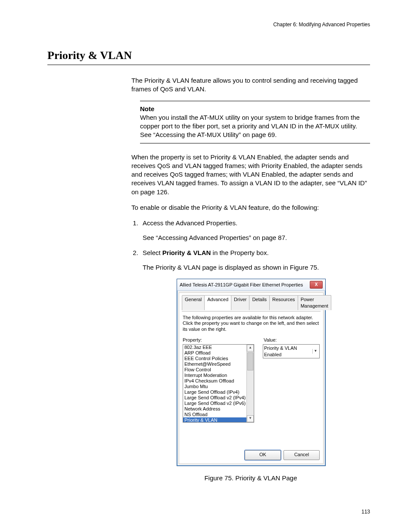 This screenshot has width=411, height=532. What do you see at coordinates (218, 383) in the screenshot?
I see `property-listbox: 802.3az EEE ARP Offload EEE Control Poli…` at bounding box center [218, 383].